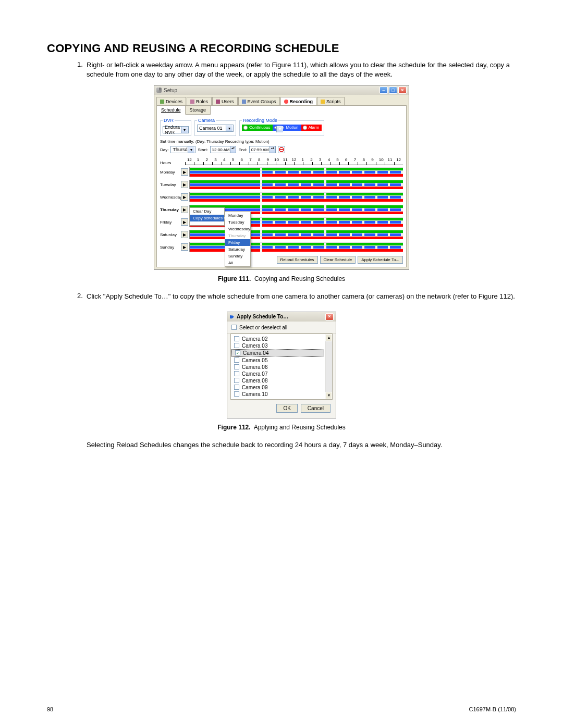 Image resolution: width=563 pixels, height=728 pixels. I want to click on hour-number: 9, so click(372, 159).